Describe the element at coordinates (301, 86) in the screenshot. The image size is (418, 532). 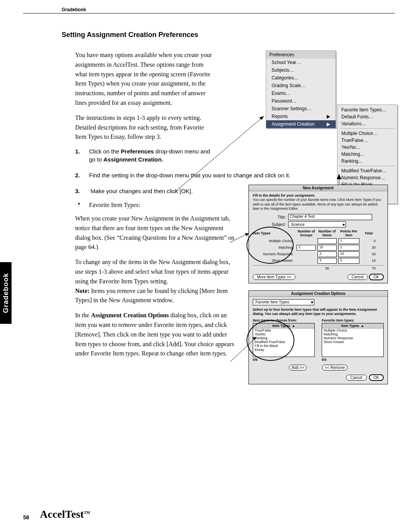
I see `menu-item: Grading Scale…` at that location.